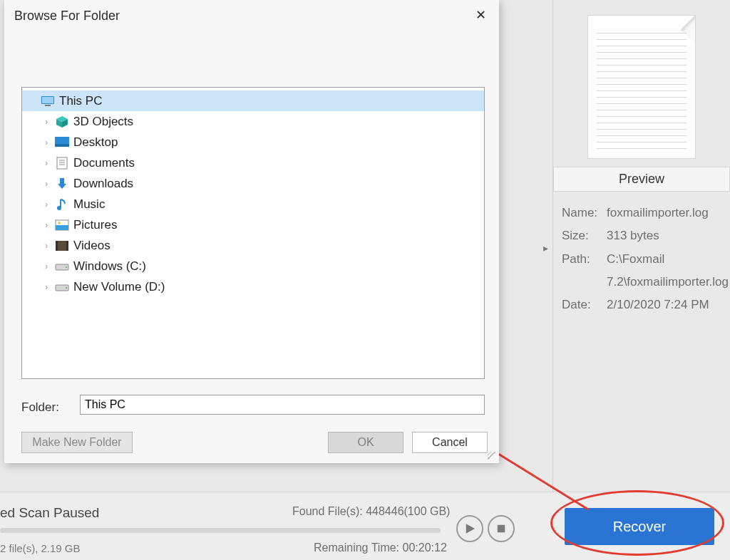 This screenshot has height=560, width=730. I want to click on tree-item-label: Downloads, so click(103, 184).